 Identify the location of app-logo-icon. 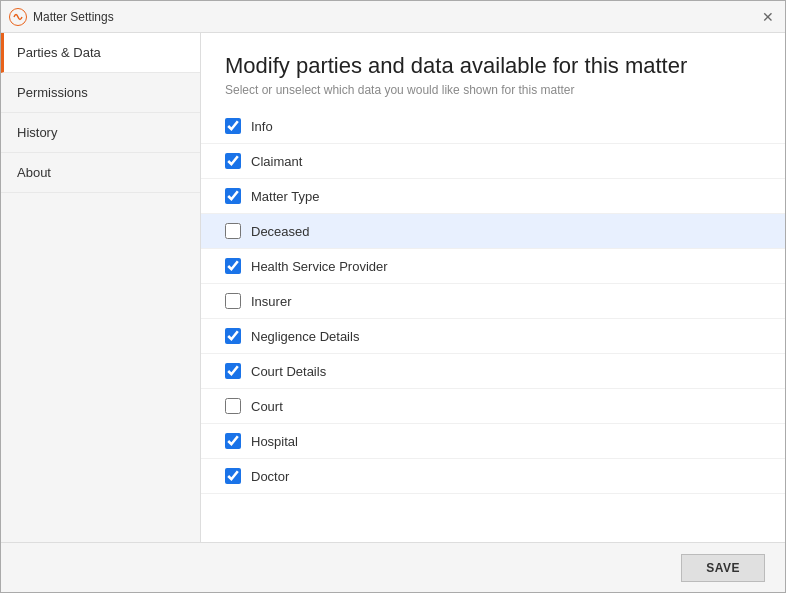
(18, 17).